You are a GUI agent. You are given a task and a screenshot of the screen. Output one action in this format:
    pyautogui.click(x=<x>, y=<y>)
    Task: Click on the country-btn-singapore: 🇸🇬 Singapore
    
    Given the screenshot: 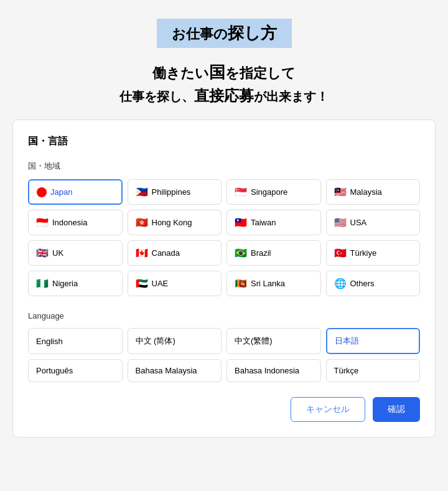 What is the action you would take?
    pyautogui.click(x=274, y=192)
    